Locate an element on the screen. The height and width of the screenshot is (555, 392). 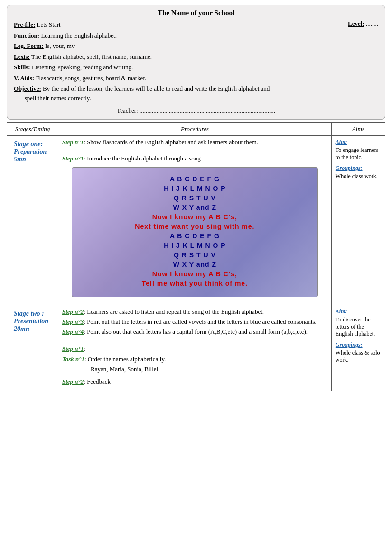
step4-label: Step n°4 is located at coordinates (73, 331).